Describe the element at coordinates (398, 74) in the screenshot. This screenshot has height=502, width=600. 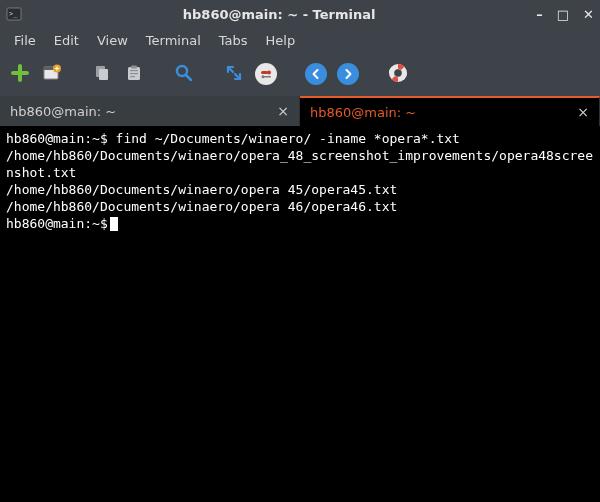
I see `help-button` at that location.